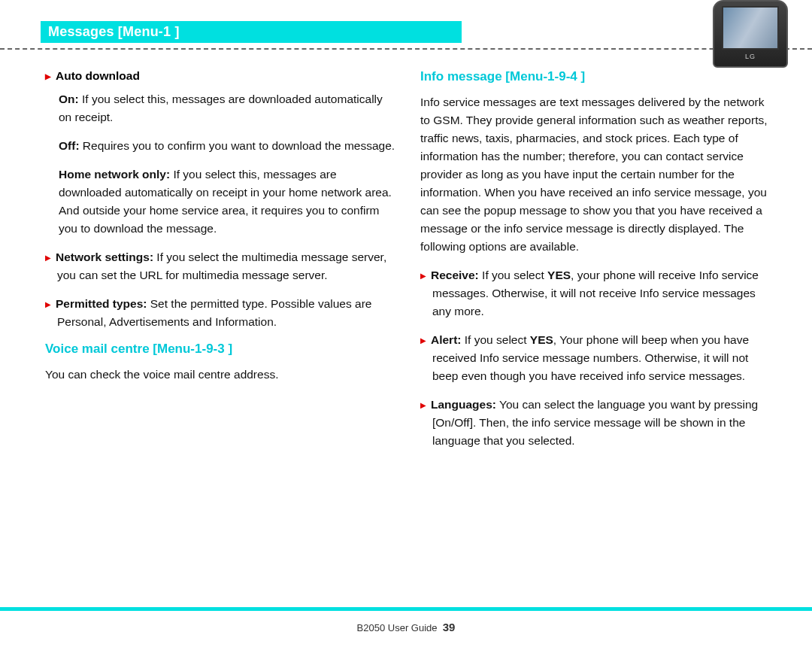 This screenshot has height=650, width=812. Describe the element at coordinates (595, 293) in the screenshot. I see `receive-item: Receive: If you select YES, your phone w…` at that location.